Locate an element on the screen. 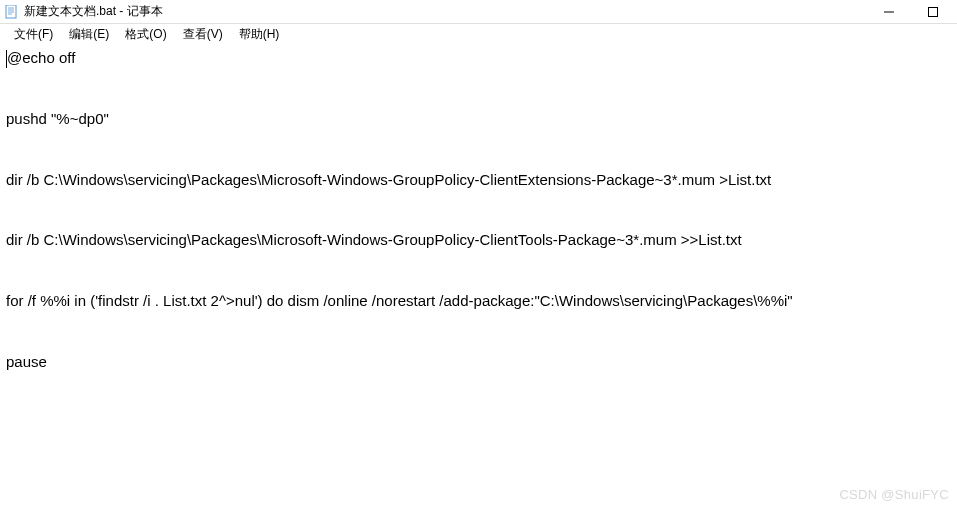 The image size is (957, 508). menu-format: 格式(O) is located at coordinates (146, 34).